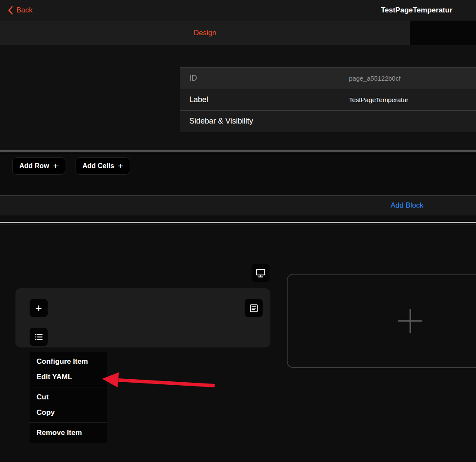 This screenshot has height=462, width=476. I want to click on add-cells-button: Add Cells +, so click(103, 166).